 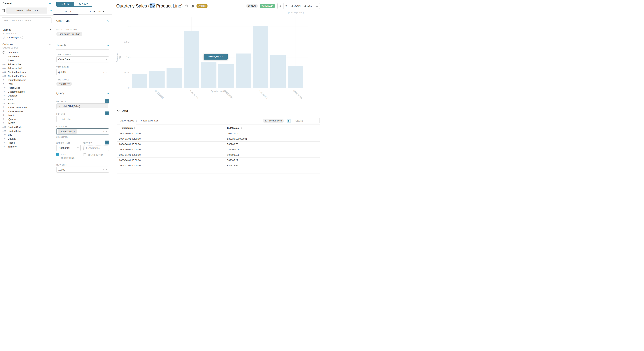 I want to click on column-list-item: #OrderLineNumber, so click(x=27, y=108).